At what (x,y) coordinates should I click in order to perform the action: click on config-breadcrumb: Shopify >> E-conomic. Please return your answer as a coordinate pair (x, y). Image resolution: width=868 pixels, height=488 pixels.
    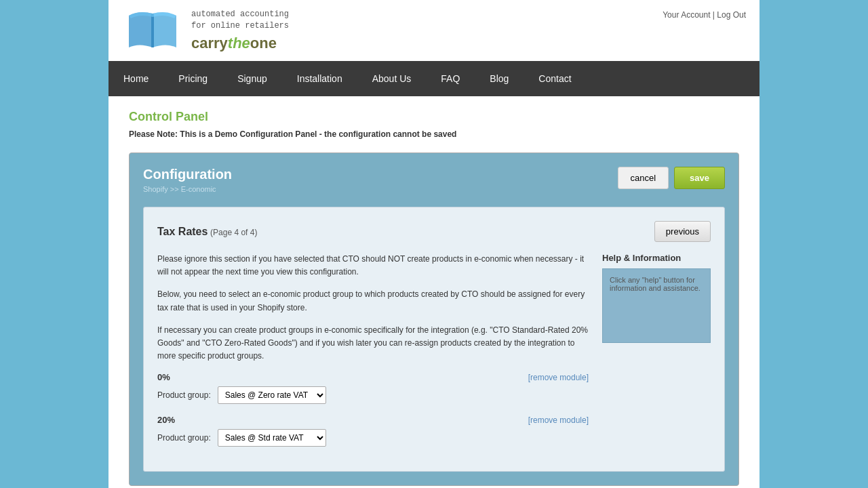
    Looking at the image, I should click on (187, 189).